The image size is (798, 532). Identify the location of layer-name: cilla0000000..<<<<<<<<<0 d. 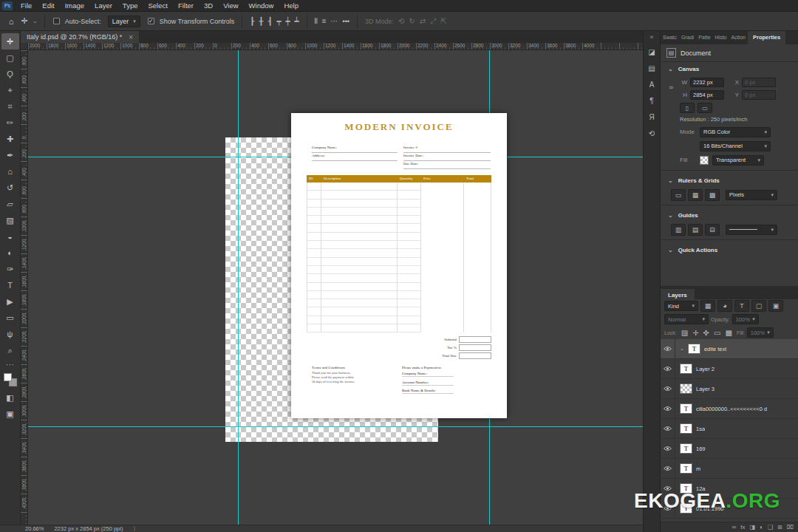
(732, 409).